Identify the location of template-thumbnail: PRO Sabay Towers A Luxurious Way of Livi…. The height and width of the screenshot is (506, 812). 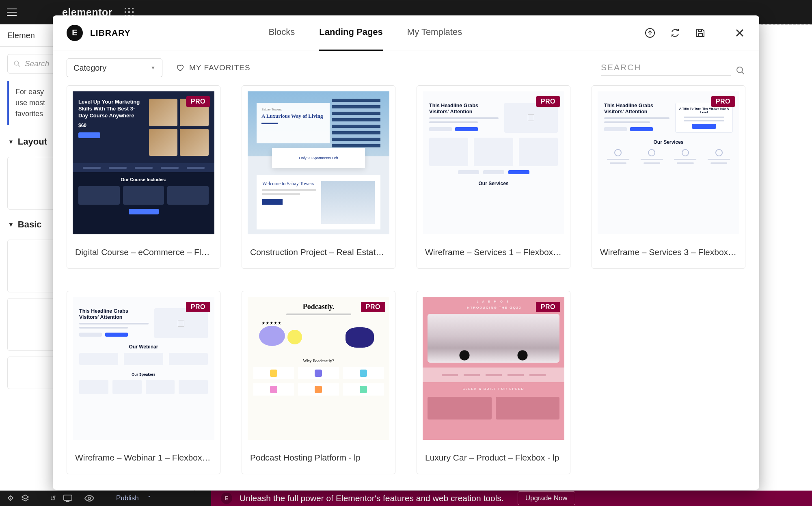
(318, 163).